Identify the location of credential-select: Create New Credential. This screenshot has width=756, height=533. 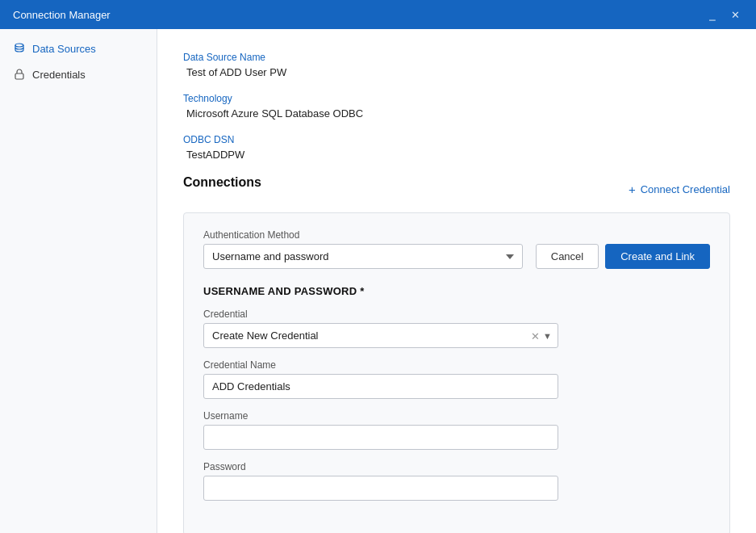
(381, 336).